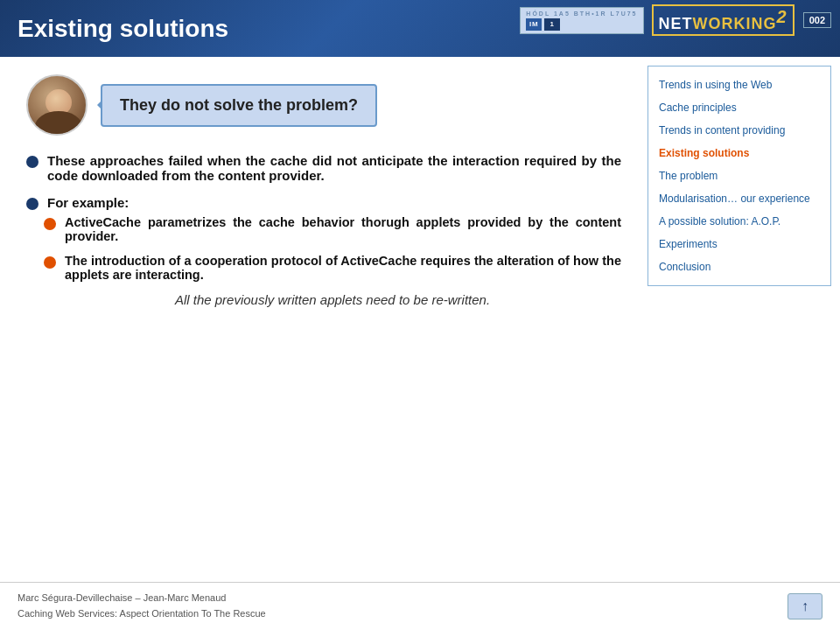 The width and height of the screenshot is (840, 630). What do you see at coordinates (420, 28) in the screenshot?
I see `slide-header: Existing solutions HÓDL 1A5 BTH•1R L7U75…` at bounding box center [420, 28].